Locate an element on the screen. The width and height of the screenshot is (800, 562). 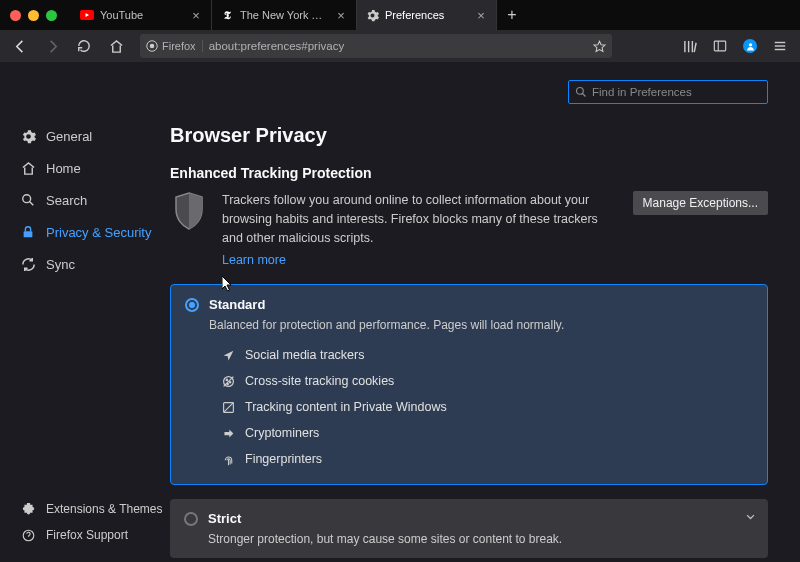
tab-strip: YouTube × 𝕿 The New York Times - Breakin… is located at coordinates (300, 15).